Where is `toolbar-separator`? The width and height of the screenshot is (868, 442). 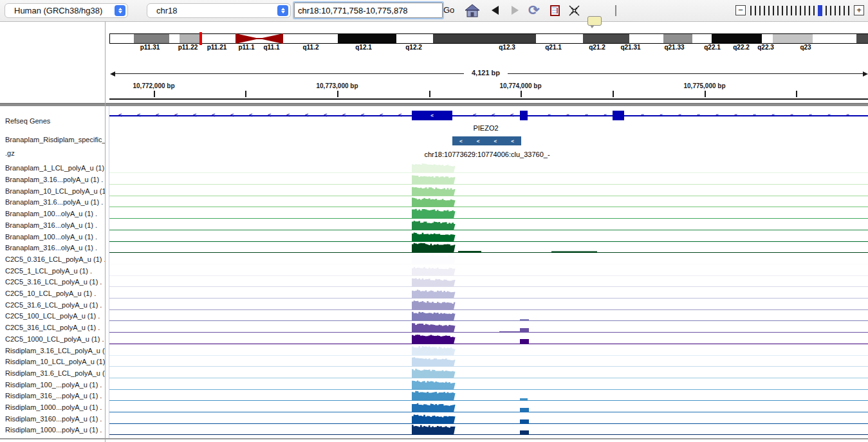 toolbar-separator is located at coordinates (616, 10).